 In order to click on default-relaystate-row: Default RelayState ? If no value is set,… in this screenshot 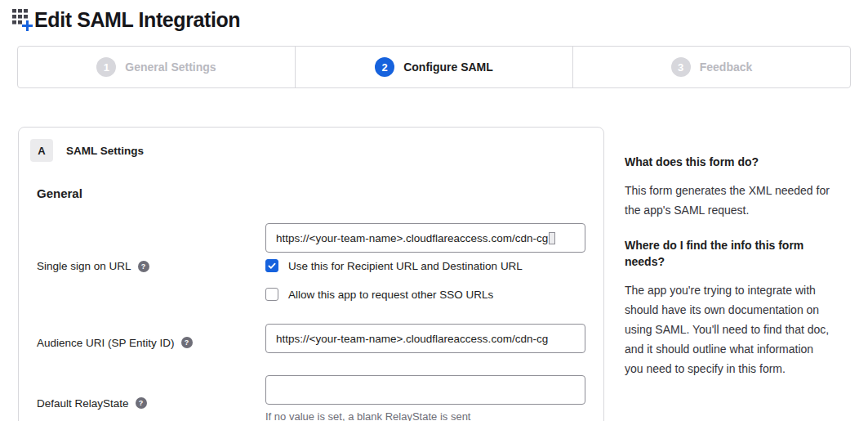, I will do `click(320, 398)`.